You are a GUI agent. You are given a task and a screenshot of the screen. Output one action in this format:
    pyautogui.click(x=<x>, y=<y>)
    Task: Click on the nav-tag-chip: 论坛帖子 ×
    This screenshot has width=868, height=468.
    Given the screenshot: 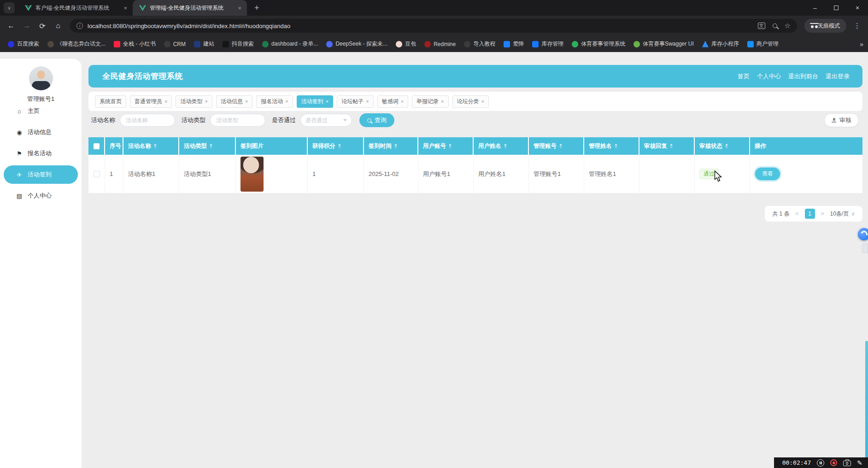 What is the action you would take?
    pyautogui.click(x=355, y=101)
    